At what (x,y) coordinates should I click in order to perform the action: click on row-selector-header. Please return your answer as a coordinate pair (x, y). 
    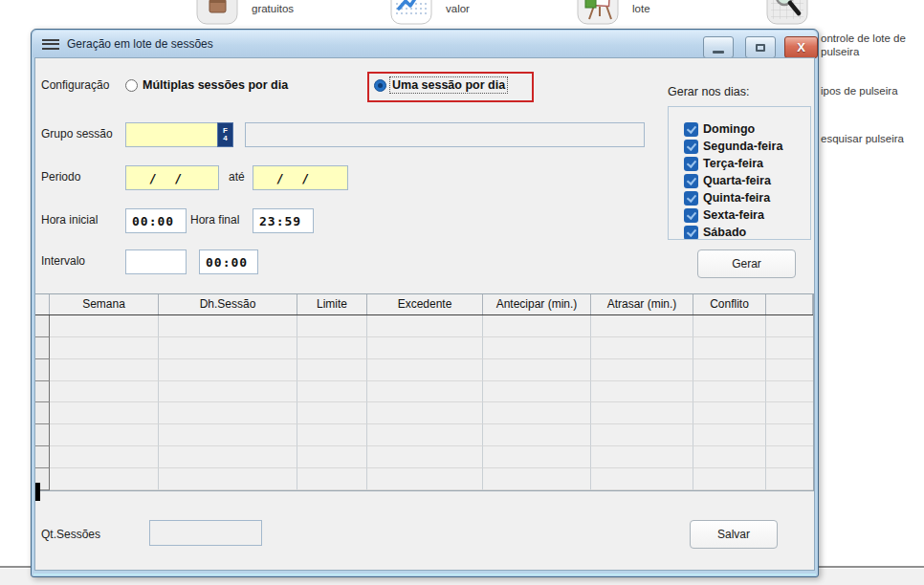
    Looking at the image, I should click on (42, 304).